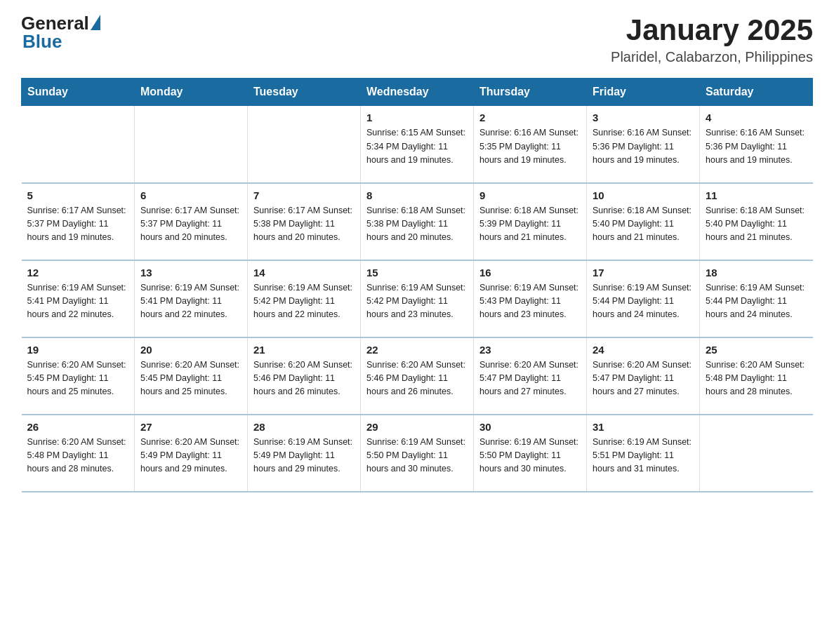 The image size is (834, 644). What do you see at coordinates (531, 299) in the screenshot?
I see `calendar-cell: 16Sunrise: 6:19 AM Sunset: 5:43 PM Dayli…` at bounding box center [531, 299].